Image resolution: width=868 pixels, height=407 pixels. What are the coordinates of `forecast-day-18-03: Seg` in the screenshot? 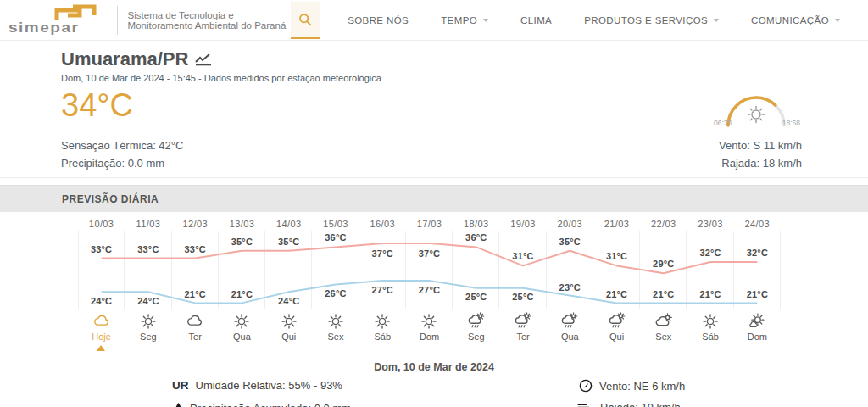 It's located at (476, 327).